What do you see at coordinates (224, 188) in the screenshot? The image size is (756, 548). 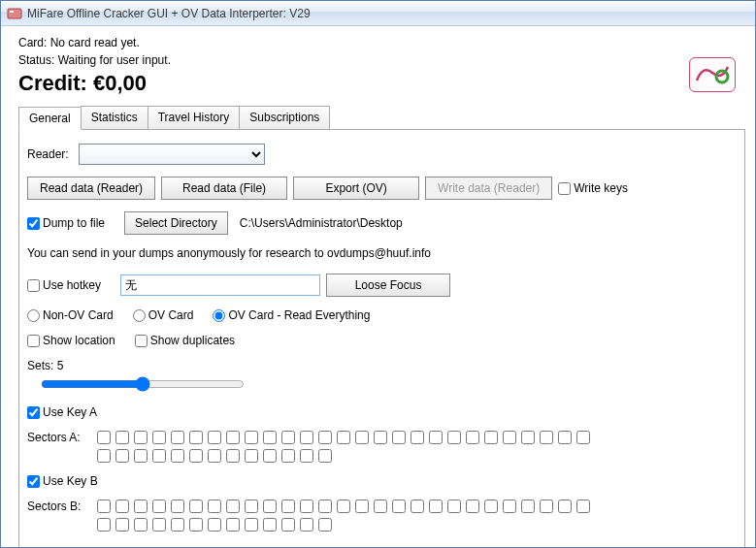 I see `read-data-file-button: Read data (File)` at bounding box center [224, 188].